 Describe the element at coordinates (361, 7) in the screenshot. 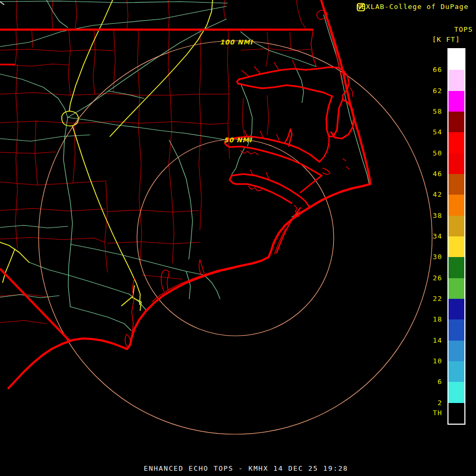

I see `dupage-window-icon` at that location.